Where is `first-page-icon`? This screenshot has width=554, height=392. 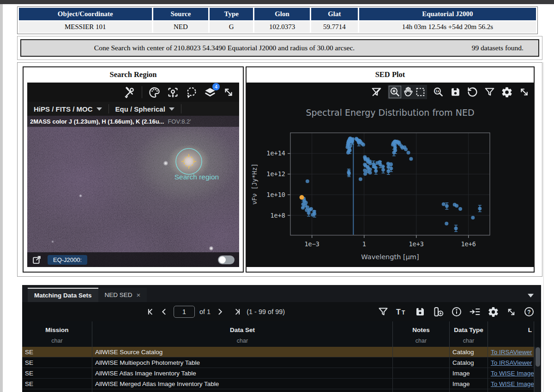
first-page-icon is located at coordinates (151, 312).